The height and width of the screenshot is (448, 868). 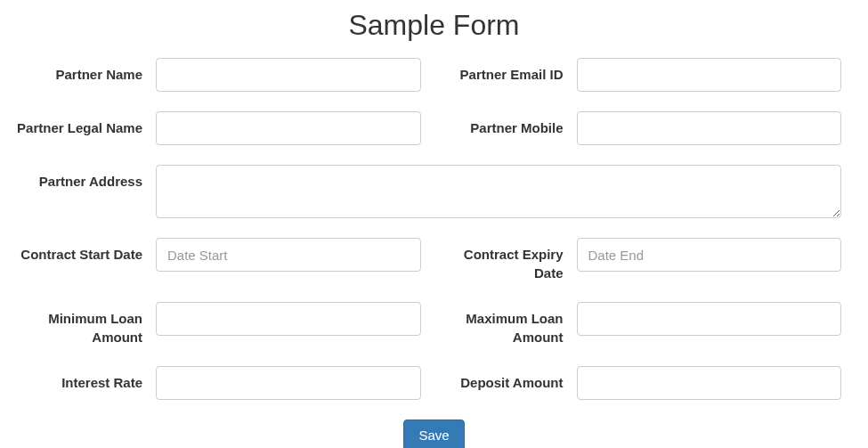 I want to click on max-loan-label: Maximum Loan Amount, so click(x=506, y=324).